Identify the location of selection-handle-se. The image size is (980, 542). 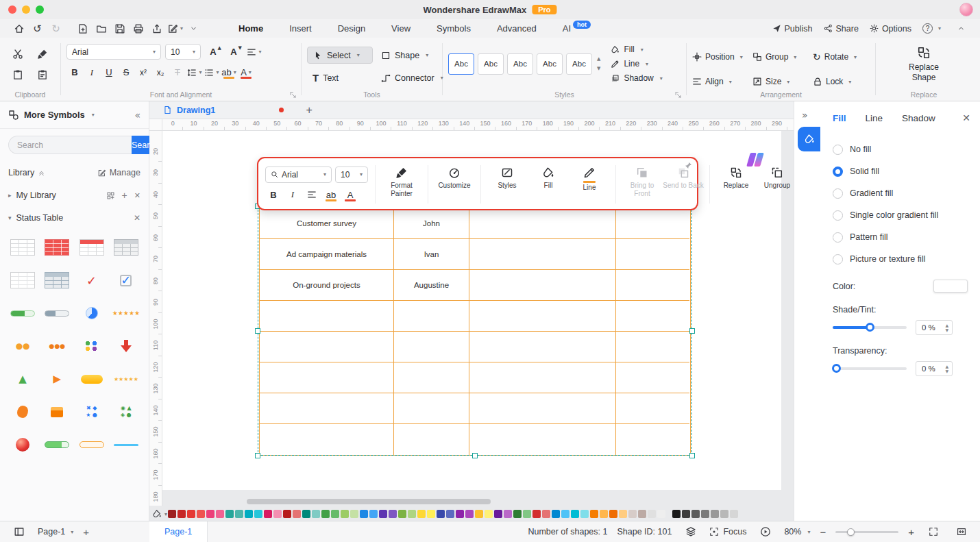
(692, 456).